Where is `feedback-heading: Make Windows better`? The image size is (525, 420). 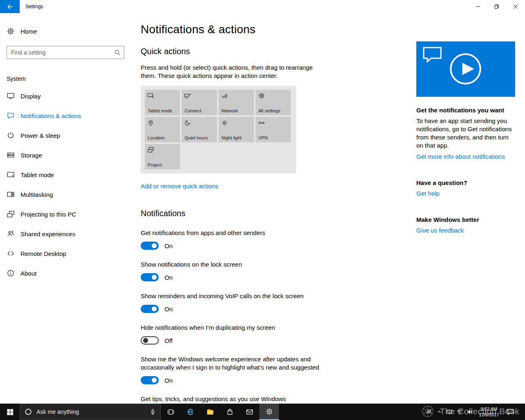 feedback-heading: Make Windows better is located at coordinates (466, 220).